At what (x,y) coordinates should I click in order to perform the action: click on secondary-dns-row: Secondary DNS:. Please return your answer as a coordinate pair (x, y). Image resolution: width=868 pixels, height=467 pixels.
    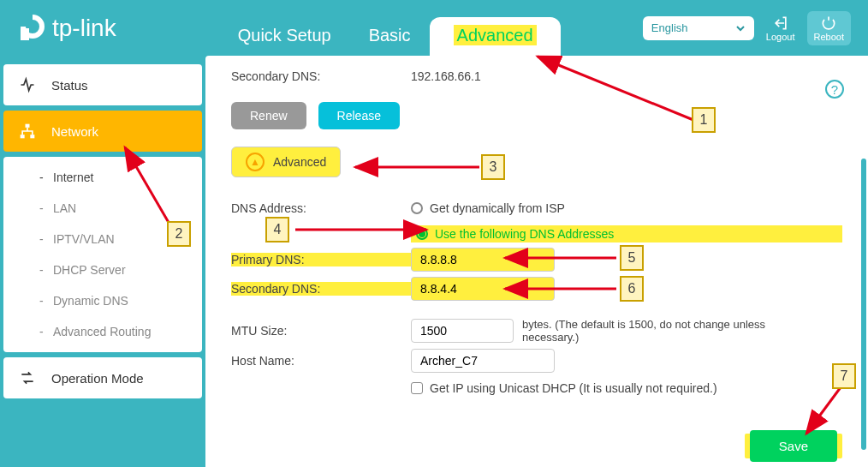
    Looking at the image, I should click on (537, 289).